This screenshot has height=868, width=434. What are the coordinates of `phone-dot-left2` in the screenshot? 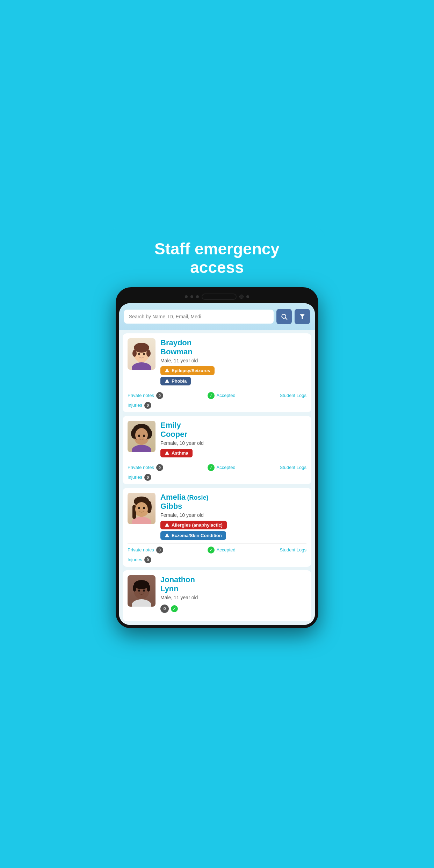 It's located at (192, 297).